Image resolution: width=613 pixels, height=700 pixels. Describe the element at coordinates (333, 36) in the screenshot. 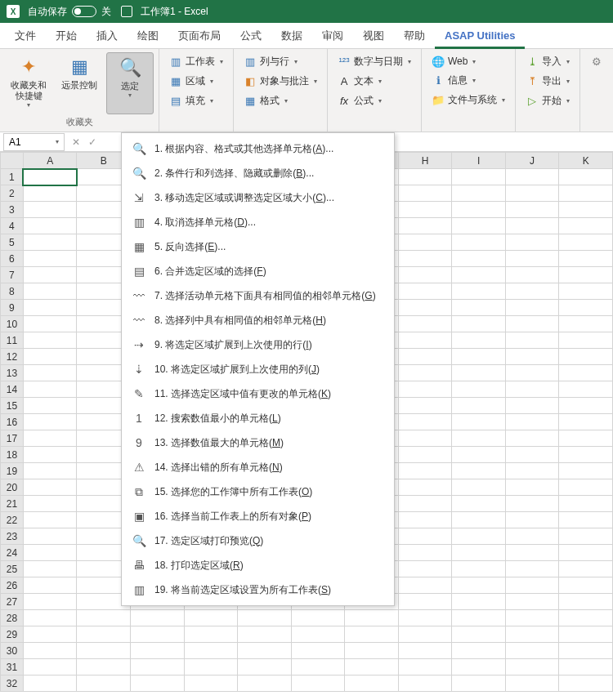

I see `tab-review: 审阅` at that location.